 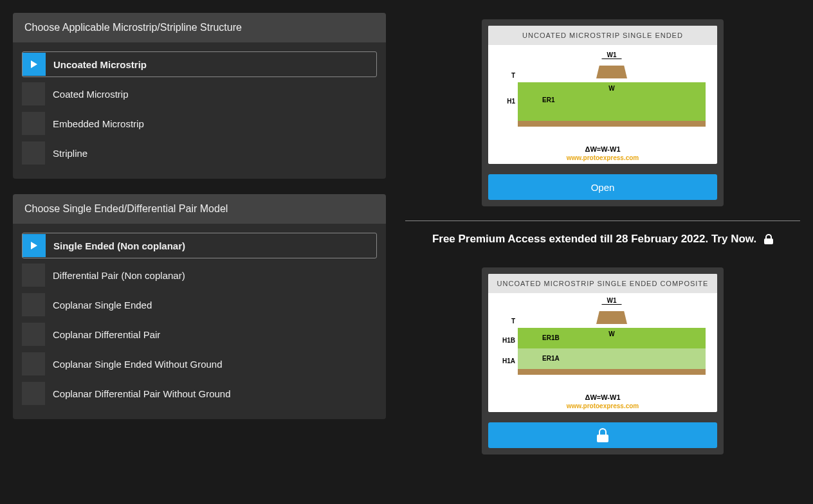 What do you see at coordinates (199, 209) in the screenshot?
I see `model-panel-title: Choose Single Ended/Differential Pair Mo…` at bounding box center [199, 209].